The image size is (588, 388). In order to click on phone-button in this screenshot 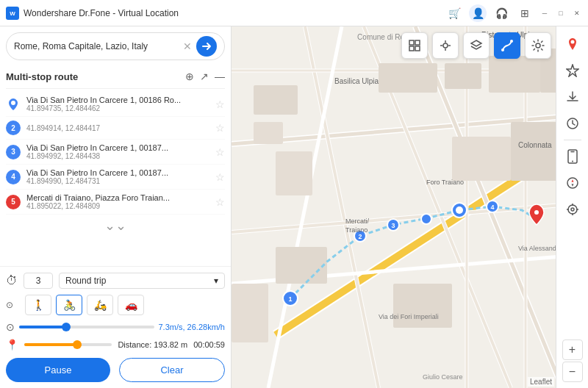, I will do `click(573, 157)`.